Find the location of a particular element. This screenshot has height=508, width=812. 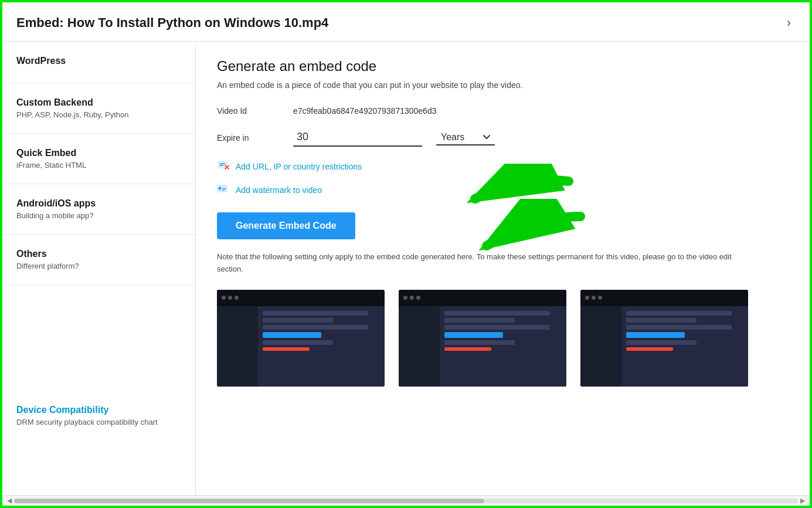

sidebar-item-custom-backend-title: Custom Backend is located at coordinates (98, 103).